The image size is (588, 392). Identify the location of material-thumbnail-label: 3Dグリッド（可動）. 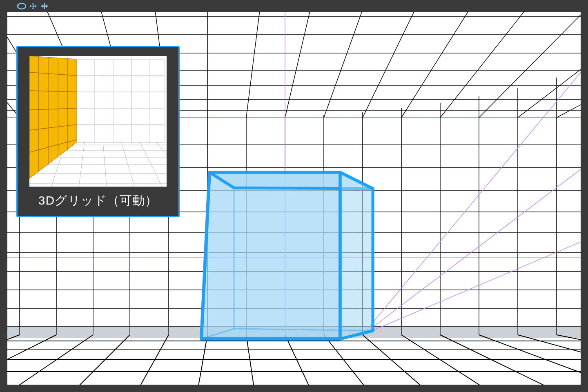
(98, 201).